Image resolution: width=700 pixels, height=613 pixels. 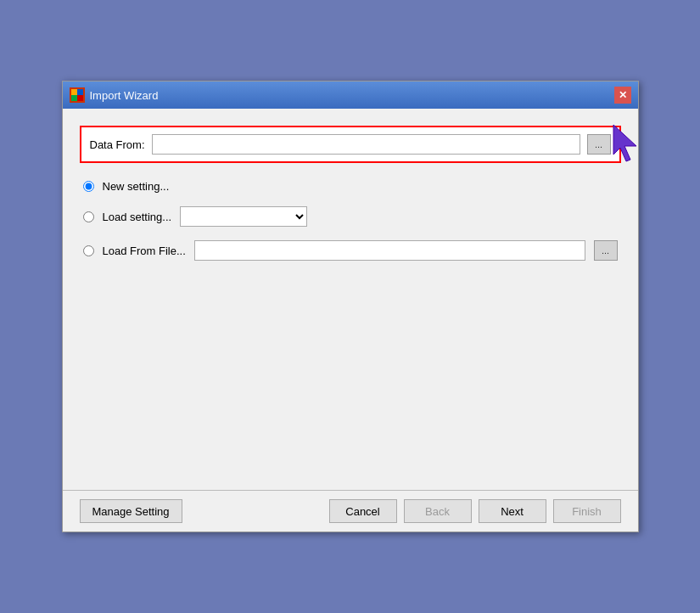 I want to click on load-from-file-row: Load From File... ..., so click(x=350, y=250).